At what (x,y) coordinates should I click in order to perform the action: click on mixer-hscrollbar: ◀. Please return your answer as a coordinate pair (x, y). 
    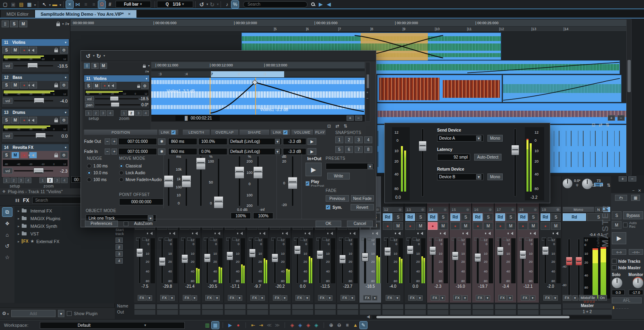
    Looking at the image, I should click on (492, 317).